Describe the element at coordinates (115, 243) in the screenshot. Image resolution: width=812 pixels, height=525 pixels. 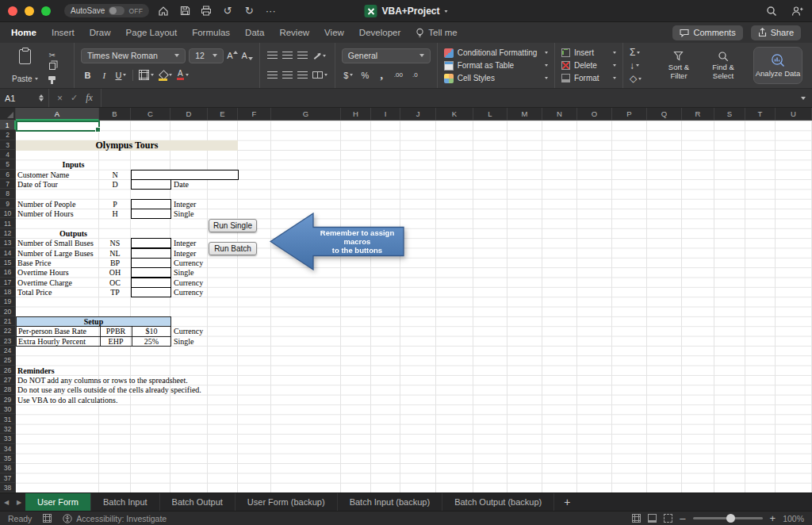
I see `cell-code: NS` at that location.